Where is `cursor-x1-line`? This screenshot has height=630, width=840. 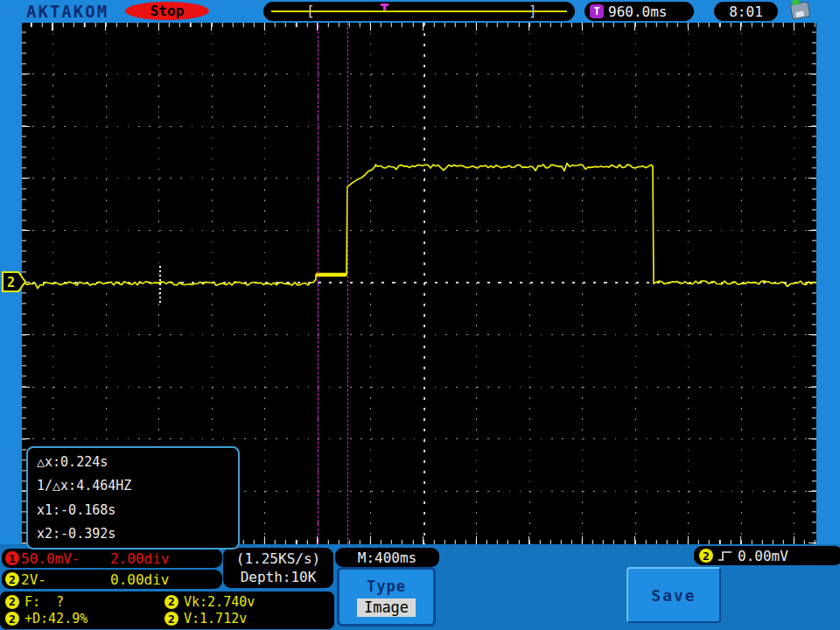
cursor-x1-line is located at coordinates (318, 284).